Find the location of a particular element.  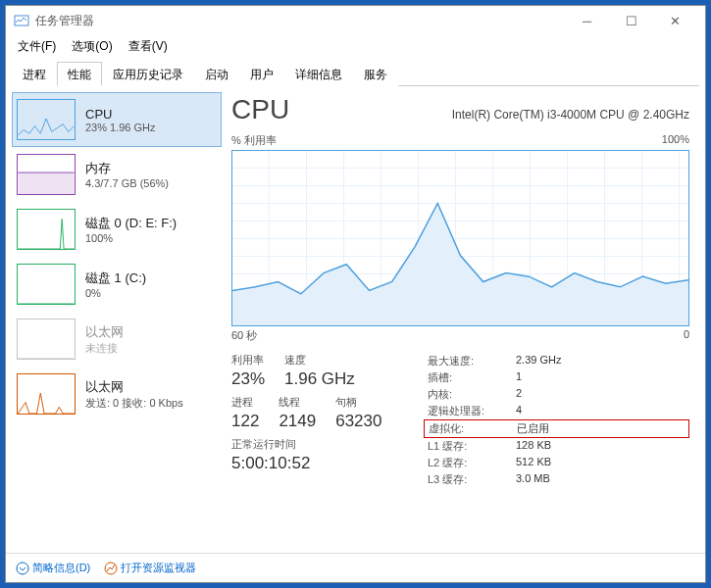

sidebar-item-2: 磁盘 0 (D: E: F:)100% is located at coordinates (117, 229).